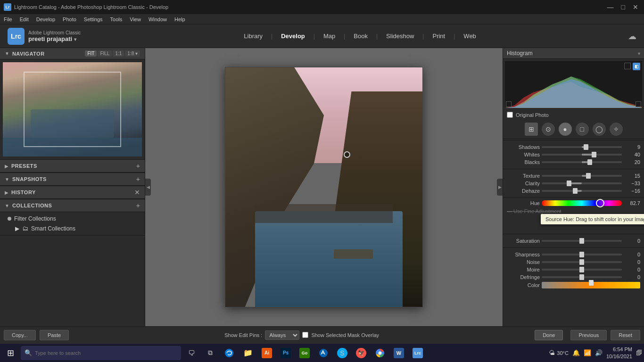  Describe the element at coordinates (157, 19) in the screenshot. I see `menu-window: Window` at that location.